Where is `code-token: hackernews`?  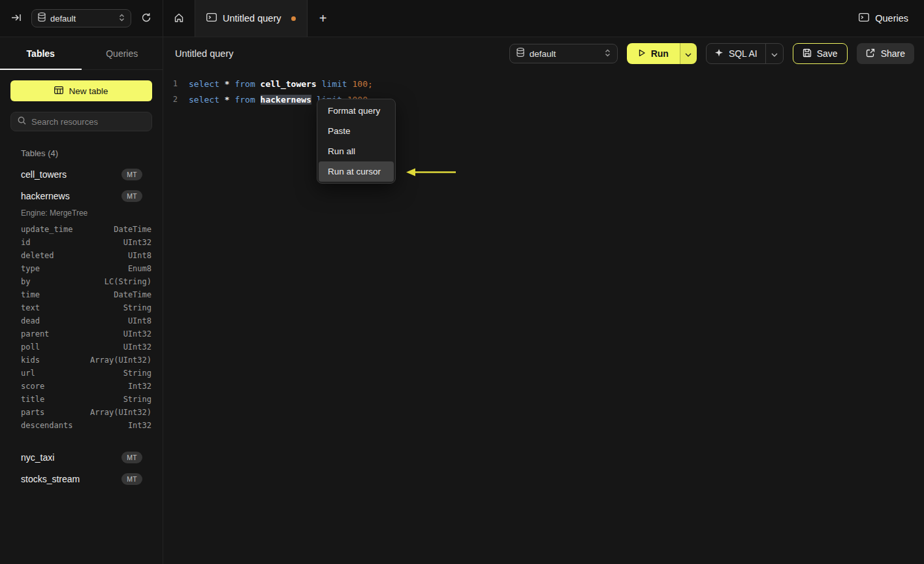
code-token: hackernews is located at coordinates (286, 99).